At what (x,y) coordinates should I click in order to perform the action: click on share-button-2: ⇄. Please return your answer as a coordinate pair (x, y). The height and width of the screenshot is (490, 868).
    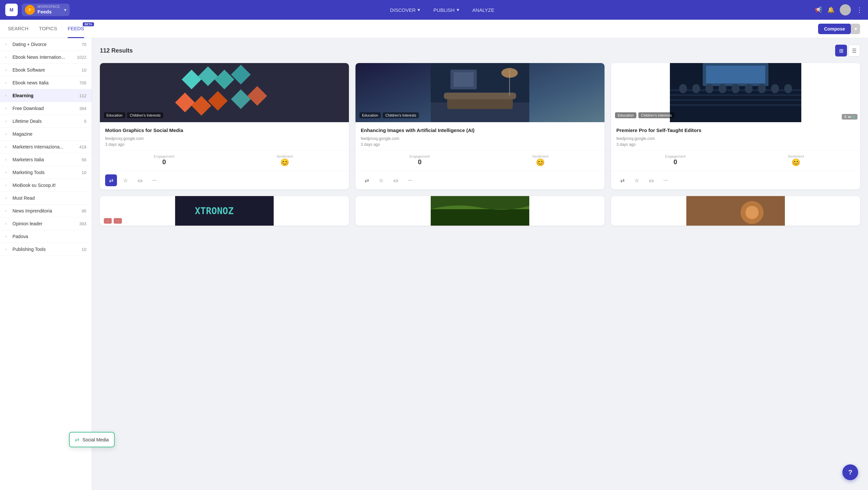
    Looking at the image, I should click on (367, 181).